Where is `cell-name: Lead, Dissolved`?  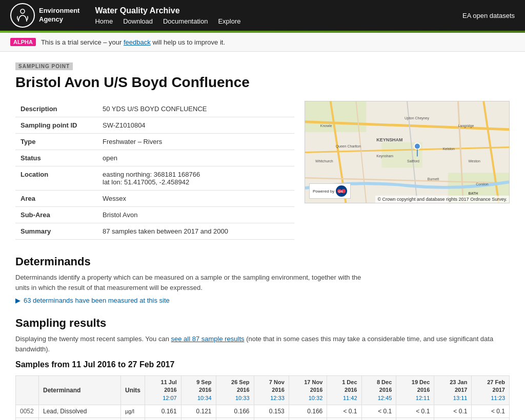 cell-name: Lead, Dissolved is located at coordinates (80, 412).